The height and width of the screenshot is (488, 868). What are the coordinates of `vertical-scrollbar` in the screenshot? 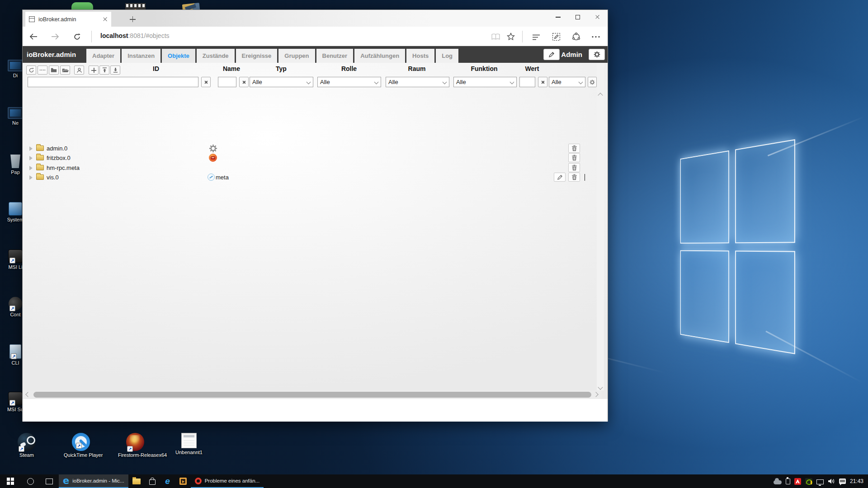 It's located at (600, 227).